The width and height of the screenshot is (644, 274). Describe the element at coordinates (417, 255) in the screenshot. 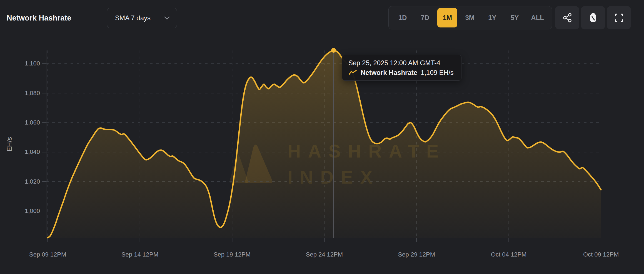

I see `x-tick-label: Sep 29 12PM` at that location.